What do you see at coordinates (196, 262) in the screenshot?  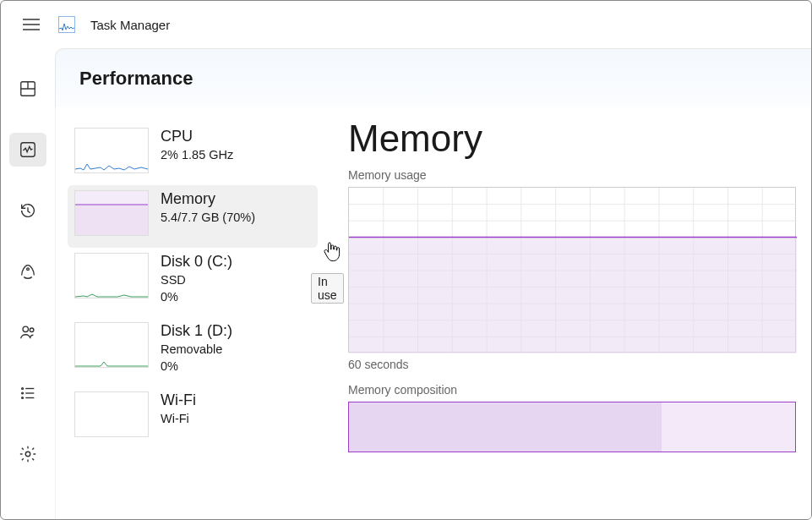 I see `disk0-title: Disk 0 (C:)` at bounding box center [196, 262].